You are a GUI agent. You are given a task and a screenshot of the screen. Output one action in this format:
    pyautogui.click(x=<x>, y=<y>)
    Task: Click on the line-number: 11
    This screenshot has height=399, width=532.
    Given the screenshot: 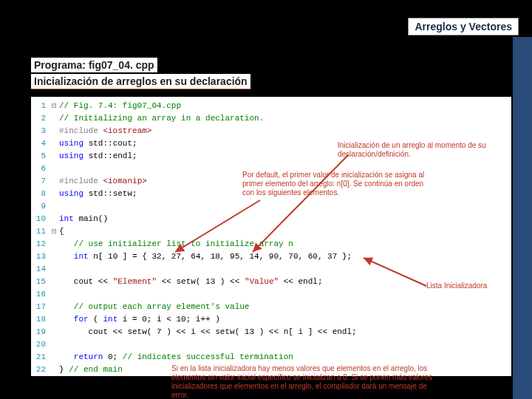 What is the action you would take?
    pyautogui.click(x=41, y=232)
    